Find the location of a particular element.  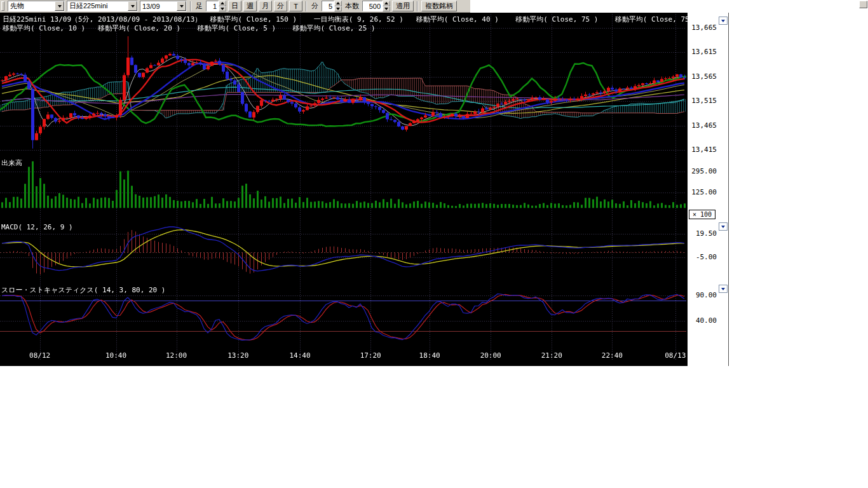

volume-multiplier-label: × 100 is located at coordinates (702, 215).